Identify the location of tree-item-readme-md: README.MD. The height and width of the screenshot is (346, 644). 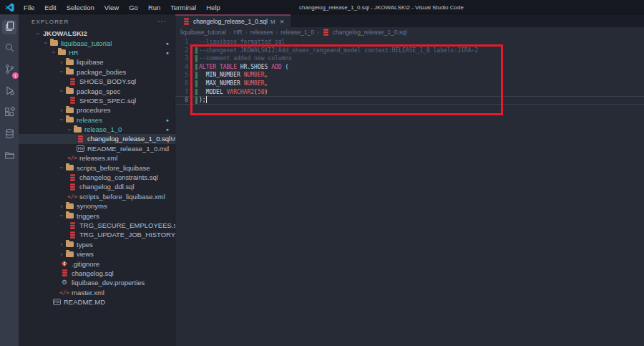
(97, 302).